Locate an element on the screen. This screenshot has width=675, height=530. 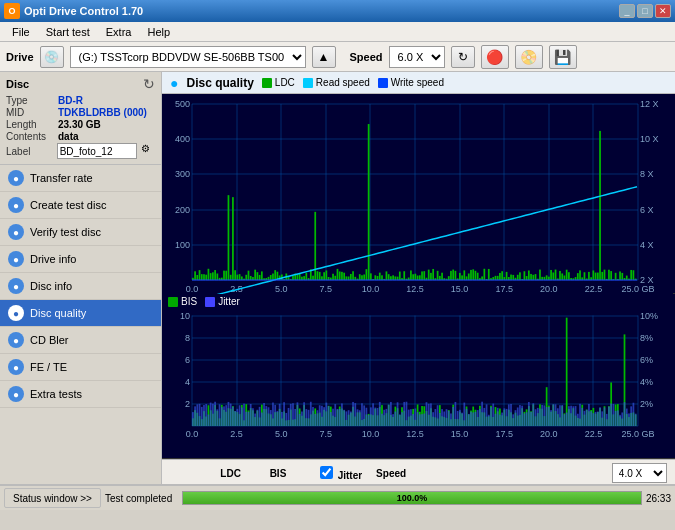
nav-item-disc-info: ●Disc info is located at coordinates (80, 286).